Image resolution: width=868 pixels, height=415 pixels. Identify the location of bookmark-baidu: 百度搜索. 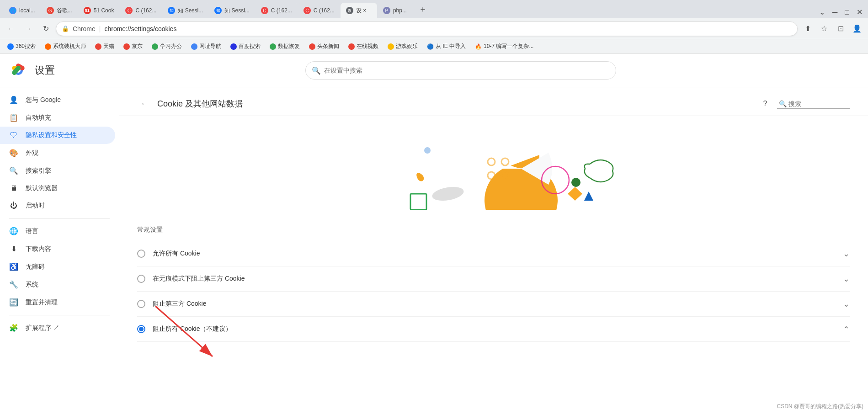
(245, 47).